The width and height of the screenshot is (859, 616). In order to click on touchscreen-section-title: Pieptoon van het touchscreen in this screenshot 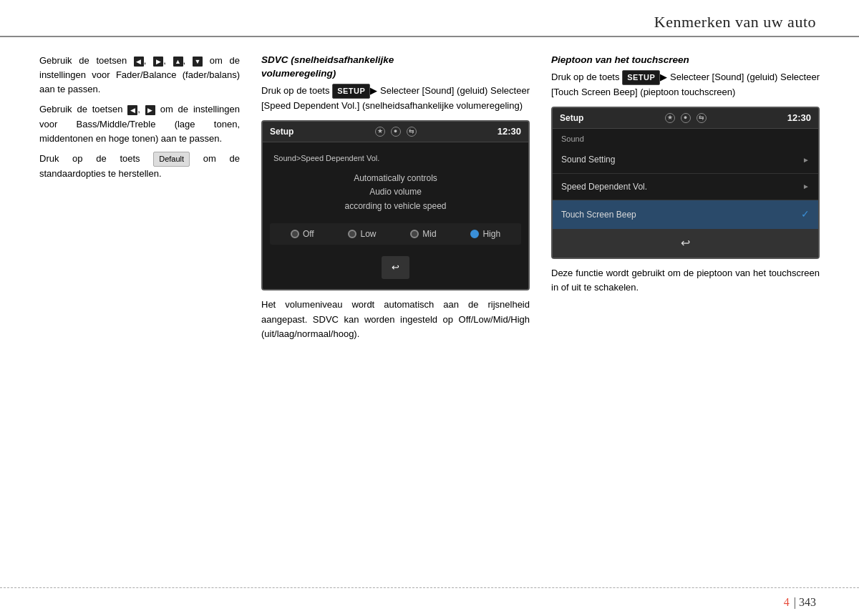, I will do `click(686, 60)`.